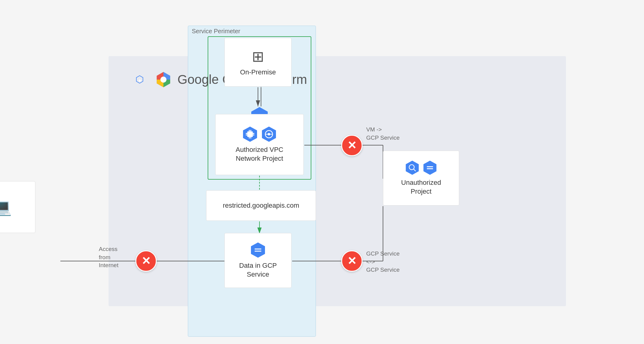  I want to click on access-internet-label: AccessfromInternet, so click(109, 257).